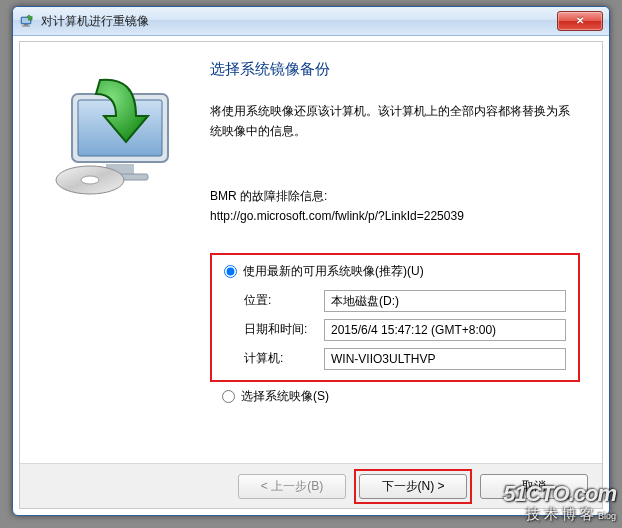 The width and height of the screenshot is (622, 528). Describe the element at coordinates (395, 206) in the screenshot. I see `bmr-info: BMR 的故障排除信息: http://go.microsoft.com/fwl…` at that location.